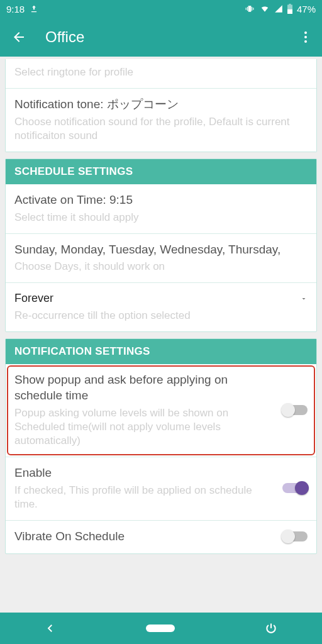 The width and height of the screenshot is (322, 644). I want to click on show-popup-title: Show popup and ask before applying on sc…, so click(145, 387).